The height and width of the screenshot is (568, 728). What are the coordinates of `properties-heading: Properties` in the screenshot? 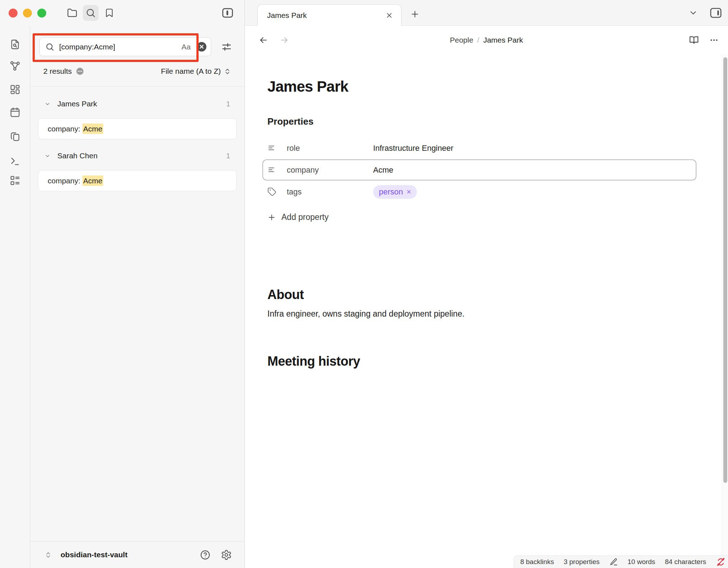 It's located at (482, 122).